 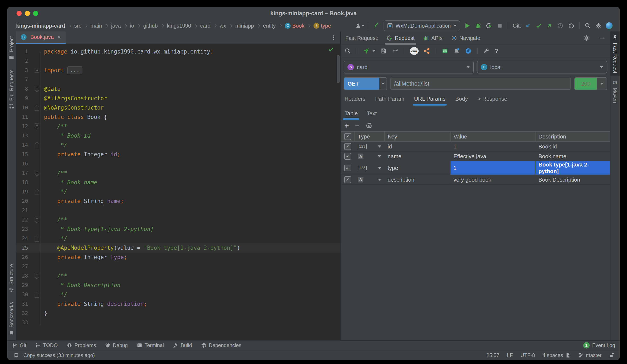 I want to click on toolwindow-button-structure: Structure, so click(x=11, y=278).